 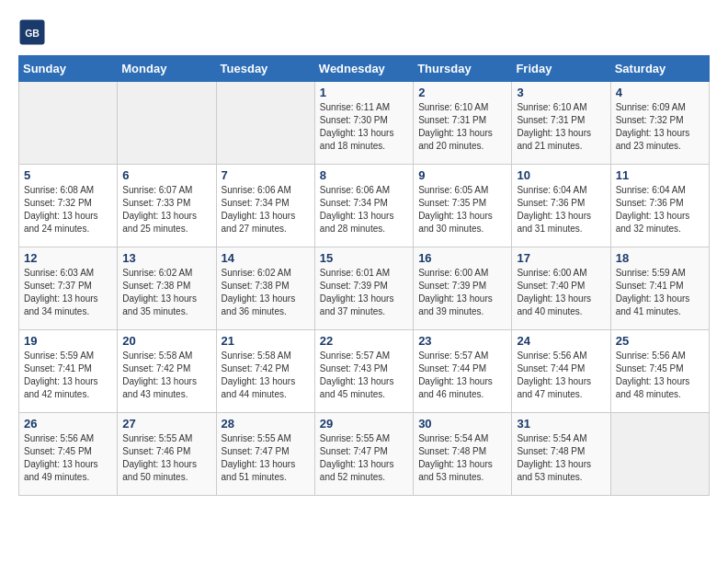 I want to click on day-number: 4, so click(x=660, y=92).